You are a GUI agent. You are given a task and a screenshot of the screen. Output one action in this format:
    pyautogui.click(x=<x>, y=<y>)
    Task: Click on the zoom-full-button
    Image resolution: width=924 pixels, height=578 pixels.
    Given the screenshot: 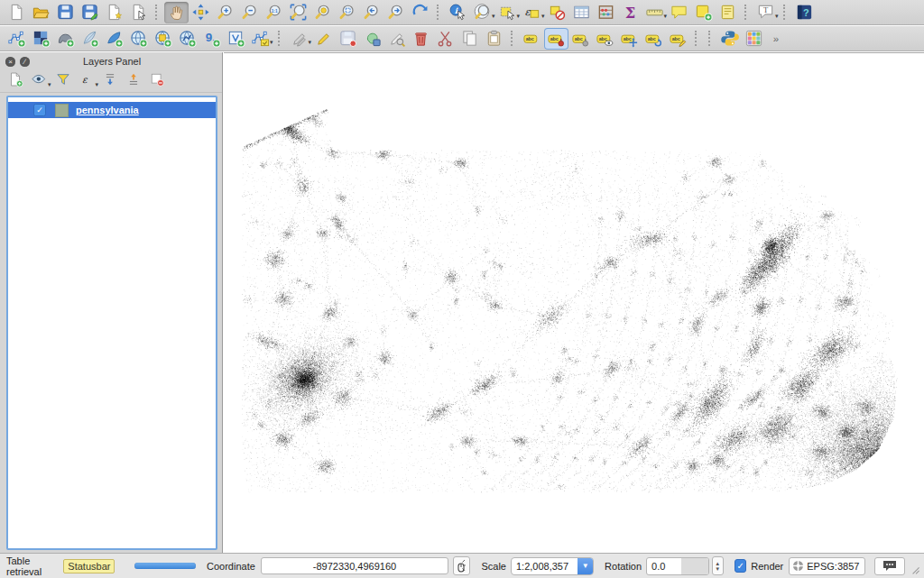 What is the action you would take?
    pyautogui.click(x=200, y=13)
    